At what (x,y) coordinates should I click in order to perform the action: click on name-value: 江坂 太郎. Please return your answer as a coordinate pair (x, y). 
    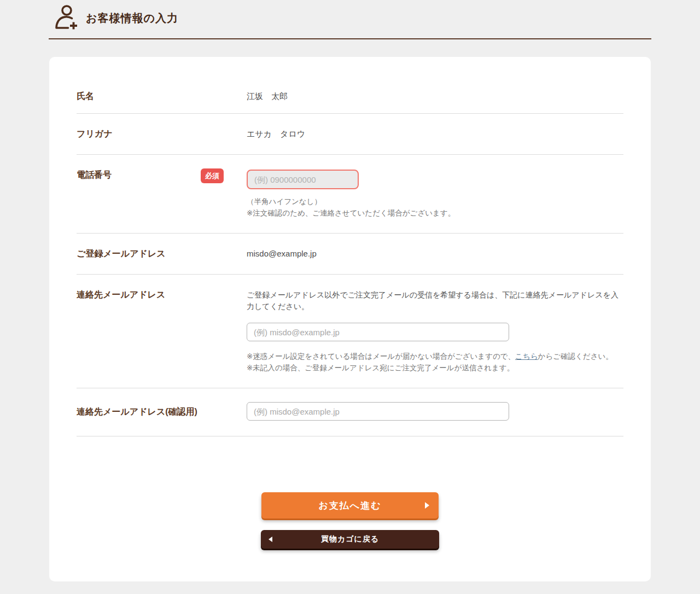
    Looking at the image, I should click on (267, 96).